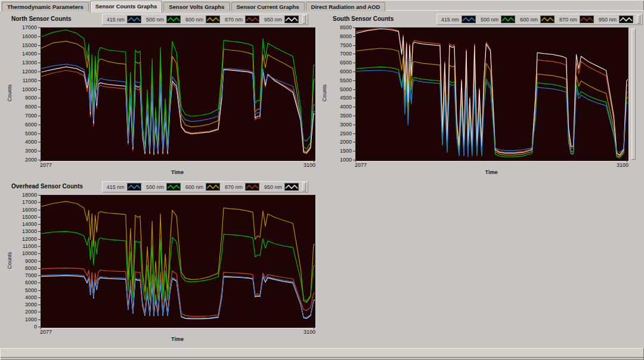 The height and width of the screenshot is (360, 644). Describe the element at coordinates (48, 165) in the screenshot. I see `x-tick-label: 2077` at that location.